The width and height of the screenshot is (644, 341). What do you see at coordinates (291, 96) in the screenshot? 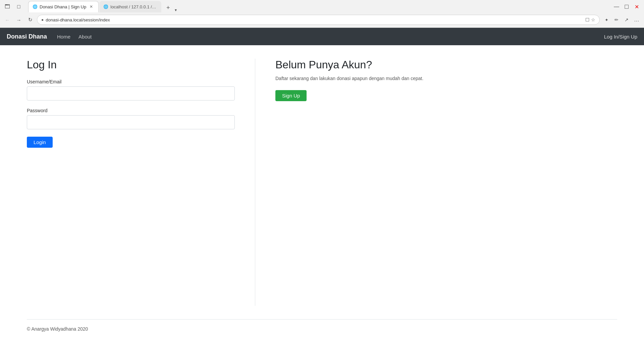
I see `signup-button: Sign Up` at bounding box center [291, 96].